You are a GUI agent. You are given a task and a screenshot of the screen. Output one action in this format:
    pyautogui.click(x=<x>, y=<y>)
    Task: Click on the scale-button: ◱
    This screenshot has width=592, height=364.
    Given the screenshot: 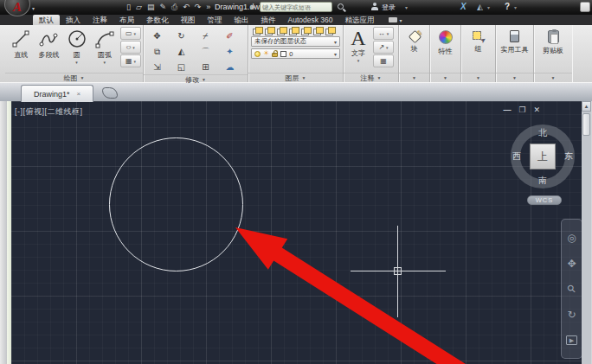 What is the action you would take?
    pyautogui.click(x=182, y=67)
    